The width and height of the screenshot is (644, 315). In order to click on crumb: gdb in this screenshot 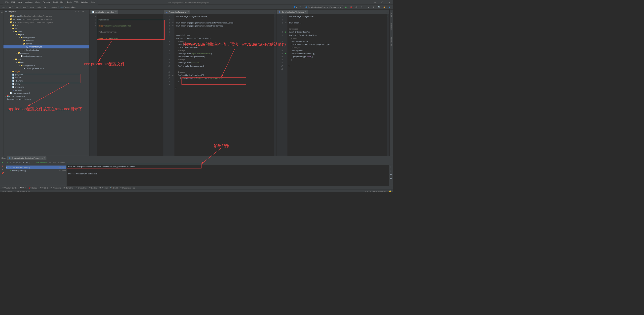, I will do `click(39, 7)`.